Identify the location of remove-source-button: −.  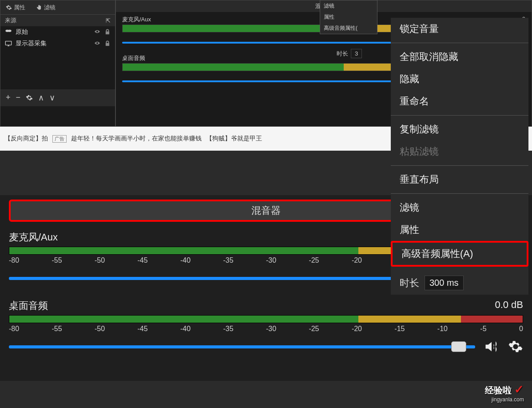
(19, 98).